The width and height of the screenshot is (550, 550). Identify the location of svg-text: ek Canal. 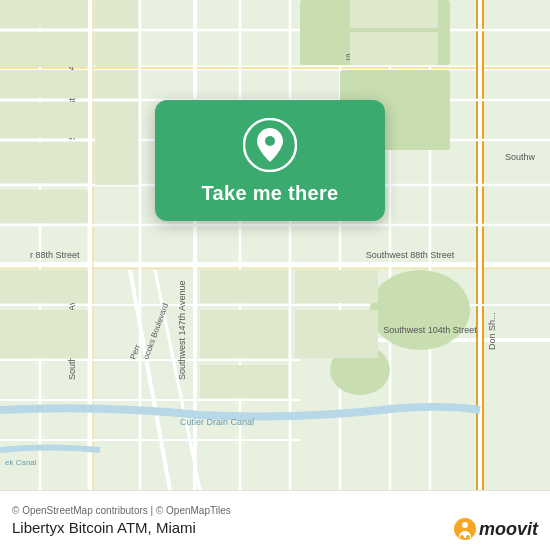
(21, 462).